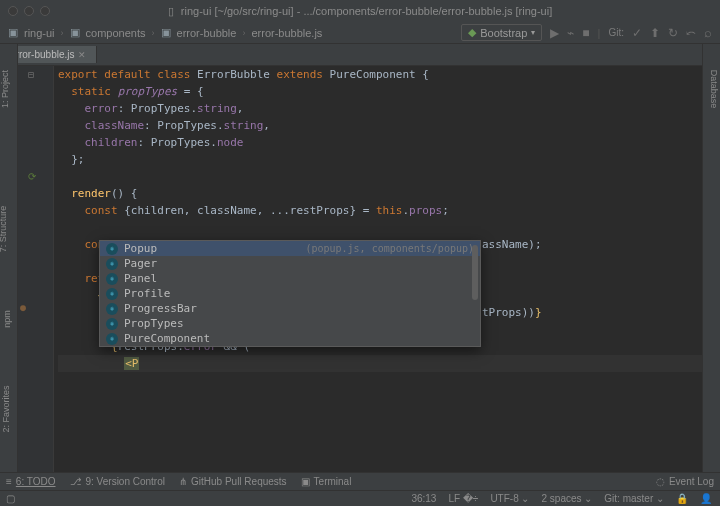  Describe the element at coordinates (475, 294) in the screenshot. I see `autocomplete-scrollbar` at that location.